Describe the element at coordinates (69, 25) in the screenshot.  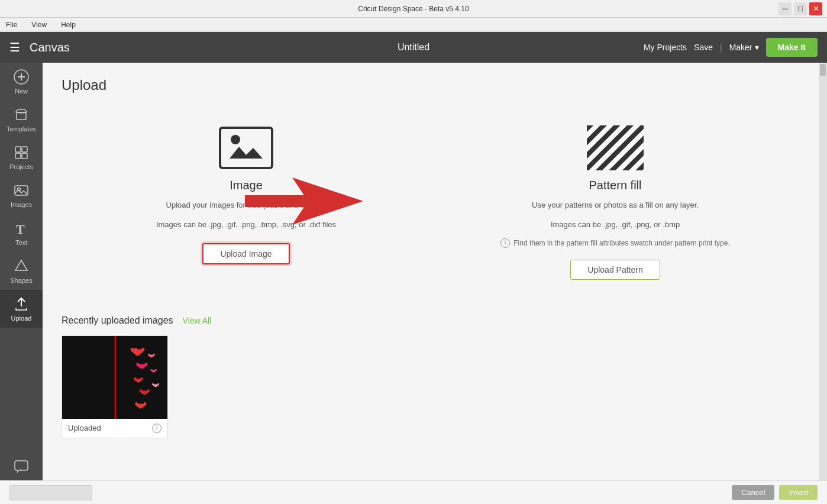
I see `menu-help: Help` at that location.